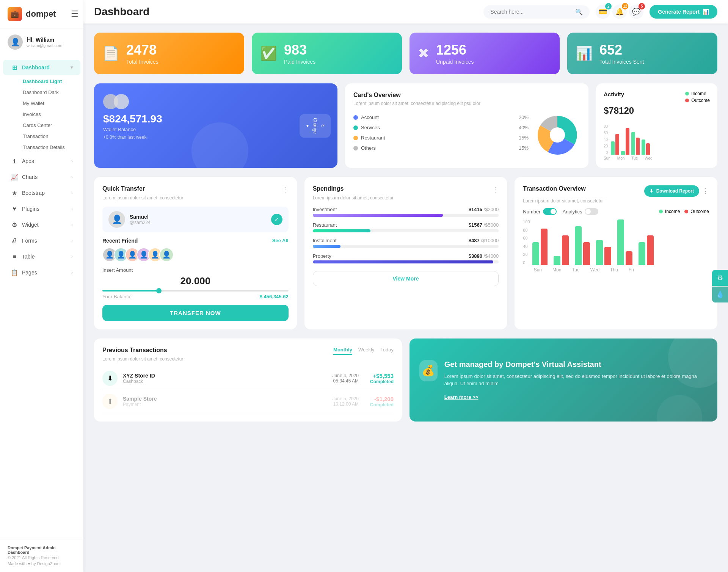  What do you see at coordinates (45, 40) in the screenshot?
I see `user-name: William` at bounding box center [45, 40].